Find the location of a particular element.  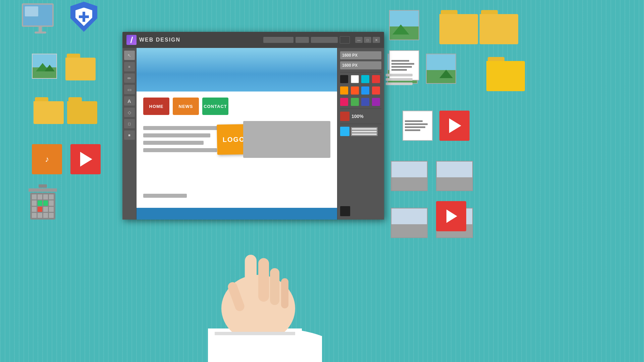

panel-icons-row is located at coordinates (361, 131).